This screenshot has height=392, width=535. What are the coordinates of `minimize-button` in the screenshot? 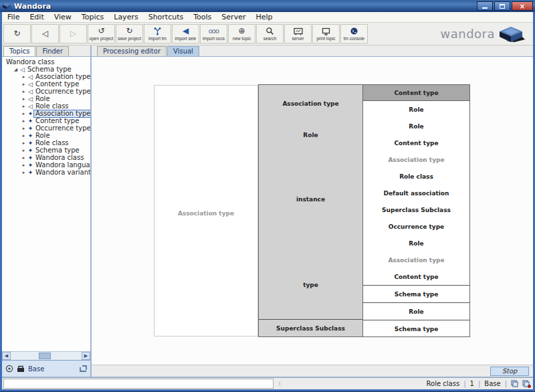 It's located at (485, 6).